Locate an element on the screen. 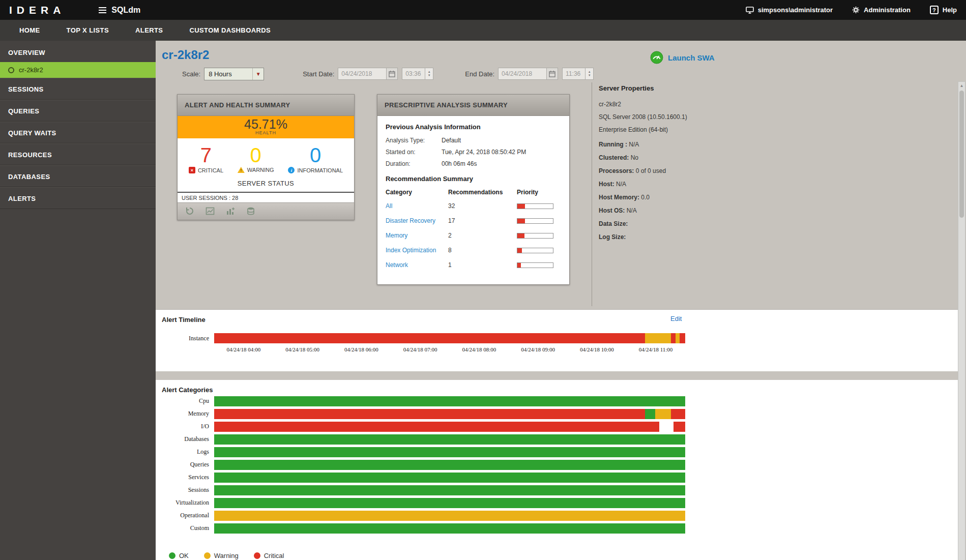 This screenshot has width=966, height=560. recommendation-category-link: Memory is located at coordinates (417, 235).